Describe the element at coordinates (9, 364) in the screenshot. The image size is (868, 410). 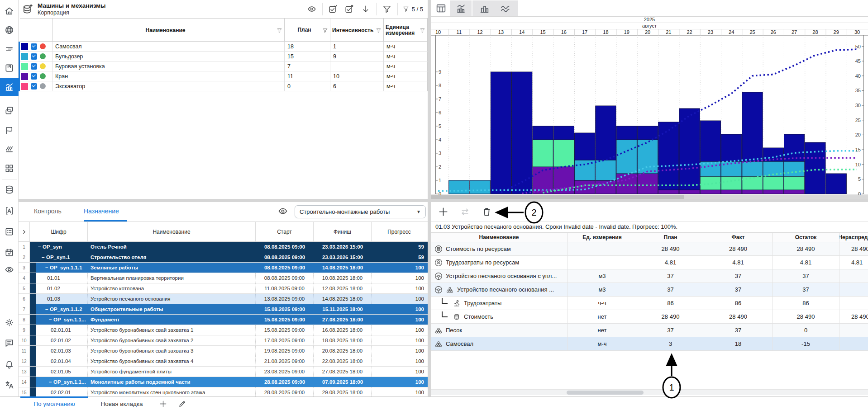
I see `notifications-bell-icon` at that location.